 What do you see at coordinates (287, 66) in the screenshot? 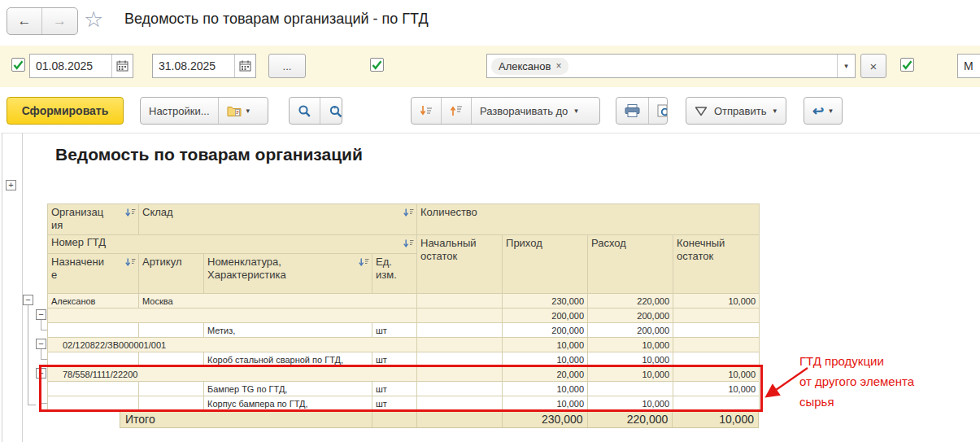
I see `period-more-button: ...` at bounding box center [287, 66].